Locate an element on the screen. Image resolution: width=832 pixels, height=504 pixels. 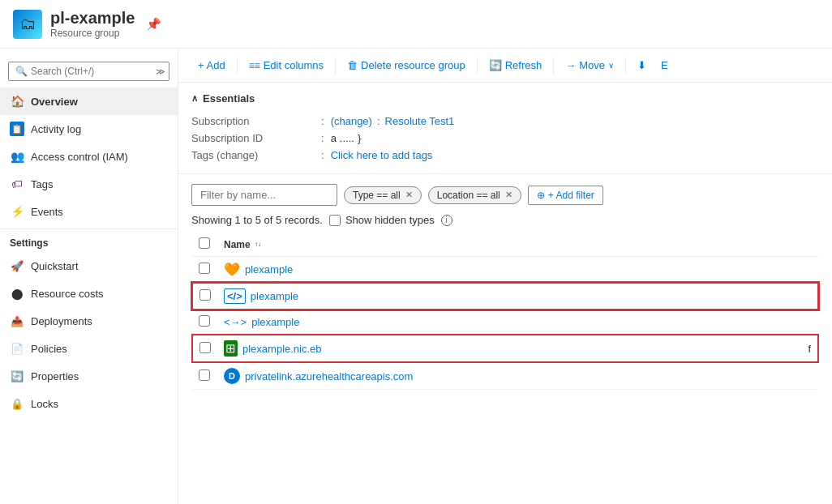
filter-by-name-input is located at coordinates (264, 194).